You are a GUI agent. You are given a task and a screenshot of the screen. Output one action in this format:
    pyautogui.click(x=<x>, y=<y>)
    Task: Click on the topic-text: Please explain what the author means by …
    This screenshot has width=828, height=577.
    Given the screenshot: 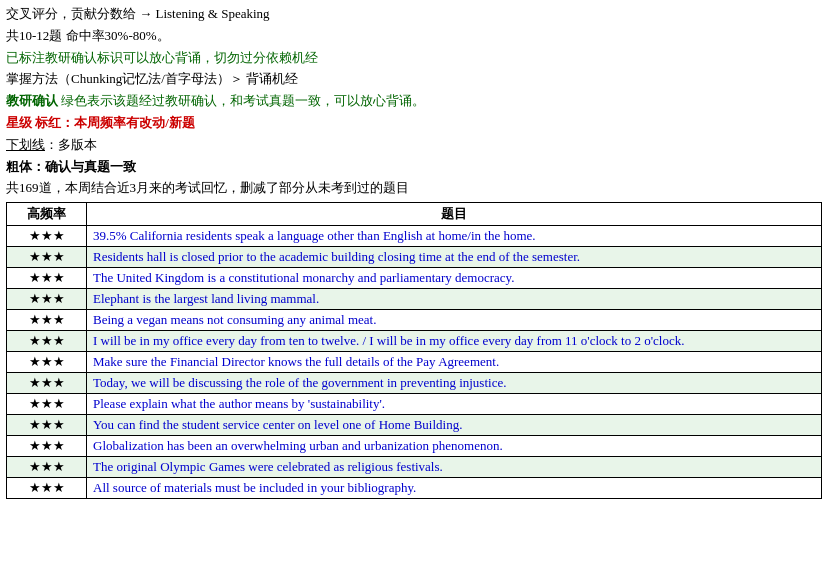 What is the action you would take?
    pyautogui.click(x=454, y=404)
    